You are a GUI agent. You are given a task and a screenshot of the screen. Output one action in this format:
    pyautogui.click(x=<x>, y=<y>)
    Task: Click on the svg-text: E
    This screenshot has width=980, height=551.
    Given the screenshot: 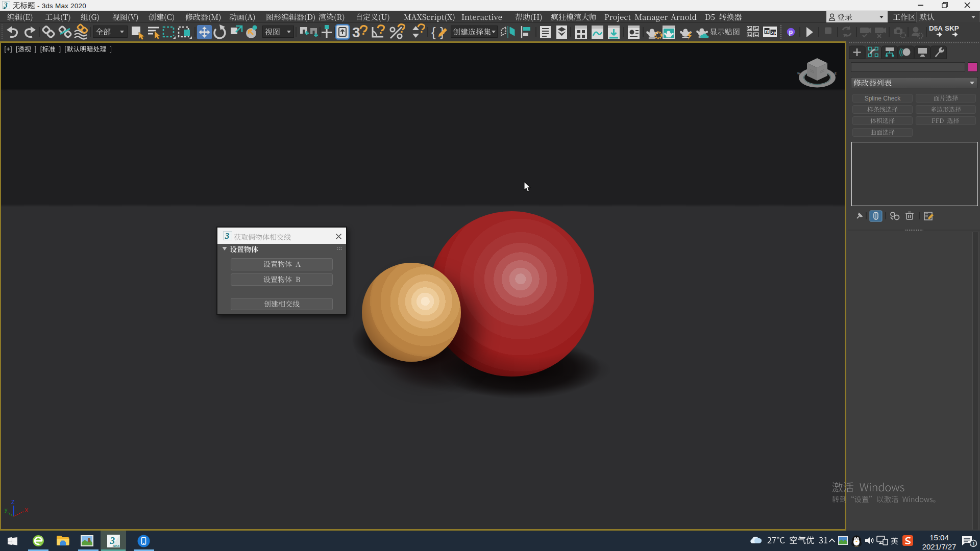 What is the action you would take?
    pyautogui.click(x=836, y=73)
    